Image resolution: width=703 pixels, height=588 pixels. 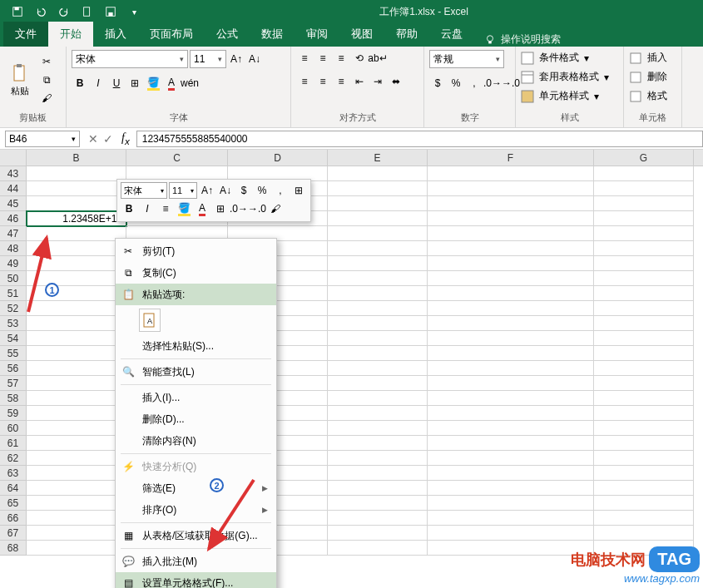 What do you see at coordinates (227, 34) in the screenshot?
I see `tab-formulas: 公式` at bounding box center [227, 34].